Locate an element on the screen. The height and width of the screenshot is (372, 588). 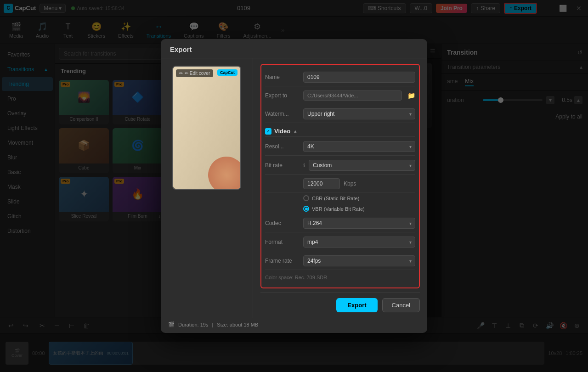
export-confirm-button: Export is located at coordinates (356, 305).